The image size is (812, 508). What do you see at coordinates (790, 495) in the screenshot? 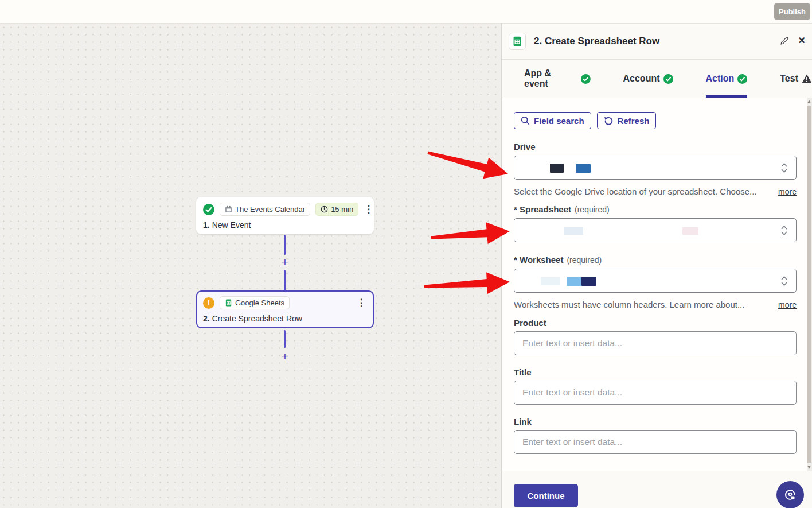
I see `headset-chat-icon` at bounding box center [790, 495].